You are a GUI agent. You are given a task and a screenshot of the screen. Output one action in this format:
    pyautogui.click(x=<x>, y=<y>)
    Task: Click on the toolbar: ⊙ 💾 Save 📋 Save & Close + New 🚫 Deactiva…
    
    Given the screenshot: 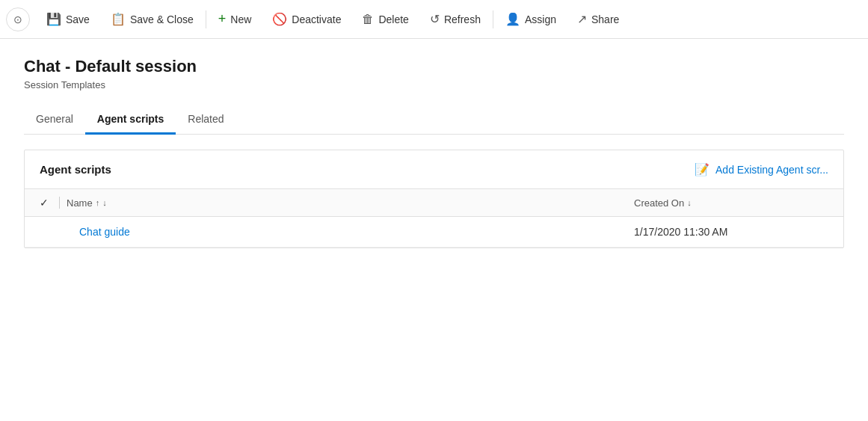 What is the action you would take?
    pyautogui.click(x=434, y=19)
    